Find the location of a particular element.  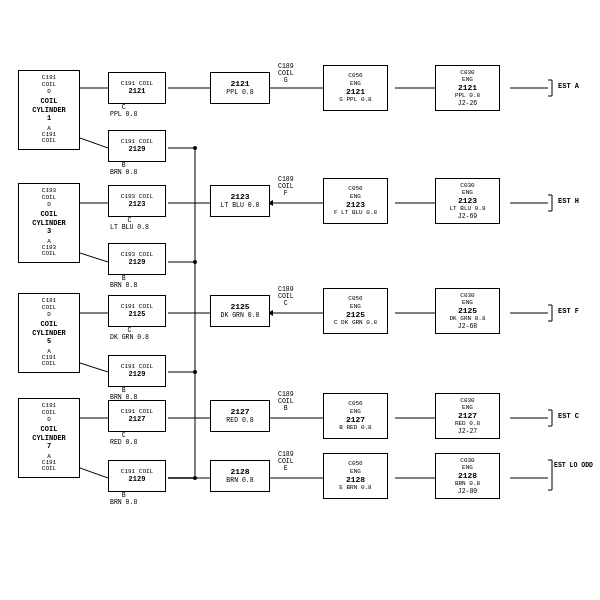

mid-2128: 2128 BRN 0.8 is located at coordinates (240, 476).